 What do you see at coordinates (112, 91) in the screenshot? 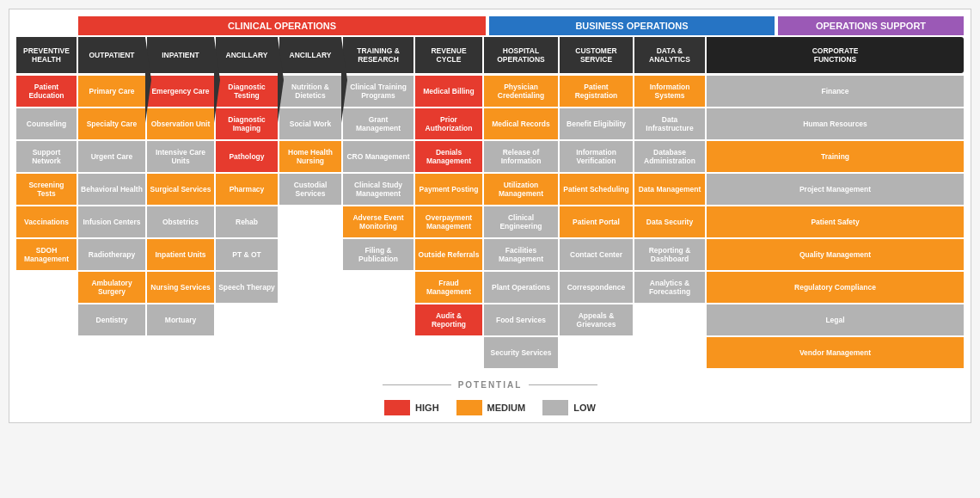
I see `cell-primary-care: Primary Care` at bounding box center [112, 91].